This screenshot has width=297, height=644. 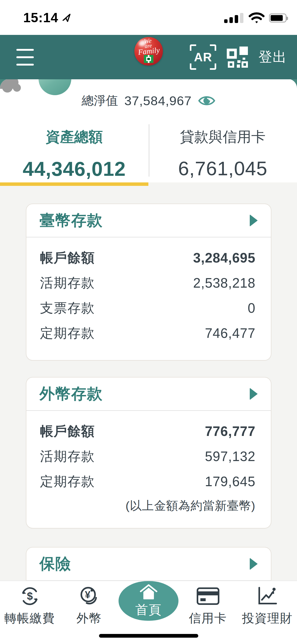 What do you see at coordinates (278, 18) in the screenshot?
I see `battery-icon` at bounding box center [278, 18].